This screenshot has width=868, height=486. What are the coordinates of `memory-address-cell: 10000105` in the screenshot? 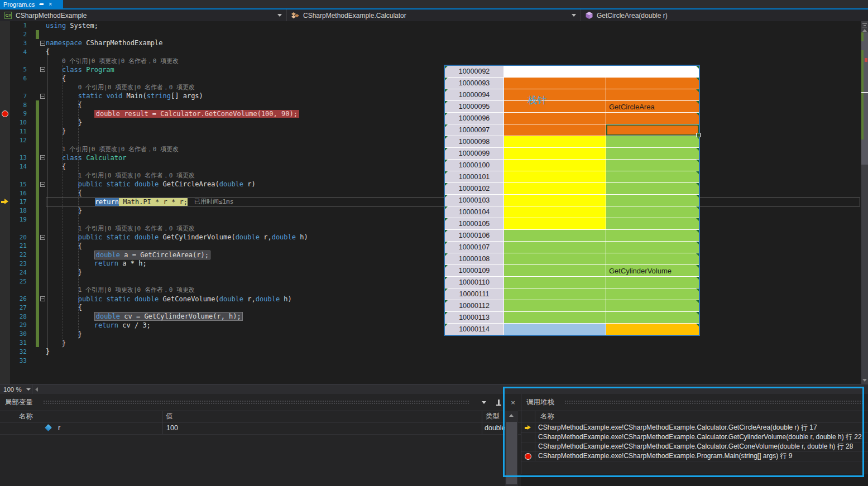 It's located at (474, 224).